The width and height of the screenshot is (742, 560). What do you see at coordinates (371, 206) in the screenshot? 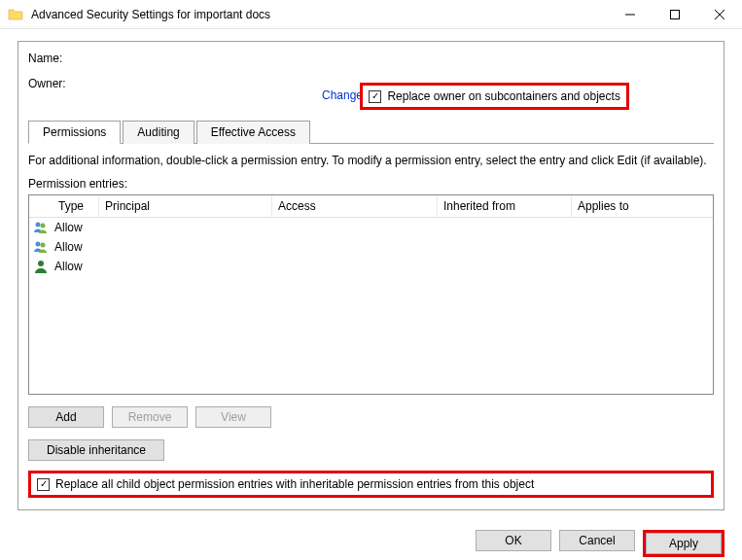
I see `list-header: Type Principal Access Inherited from App…` at bounding box center [371, 206].